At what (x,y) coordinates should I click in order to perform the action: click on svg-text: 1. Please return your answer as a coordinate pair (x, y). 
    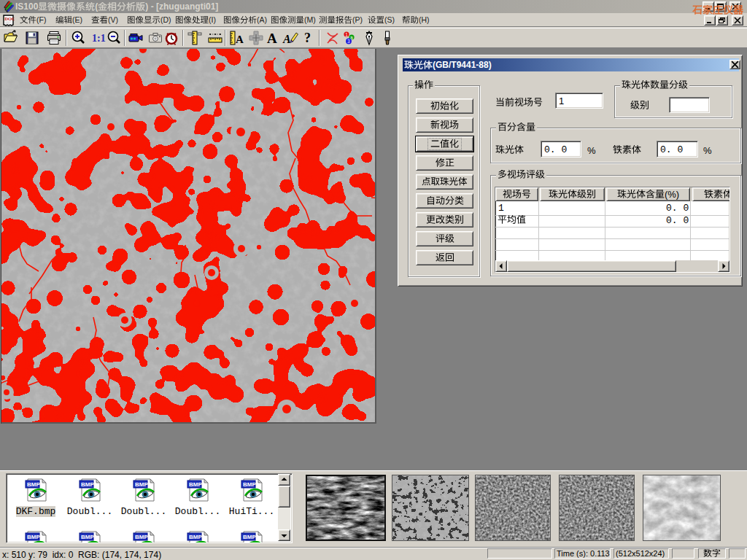
    Looking at the image, I should click on (347, 35).